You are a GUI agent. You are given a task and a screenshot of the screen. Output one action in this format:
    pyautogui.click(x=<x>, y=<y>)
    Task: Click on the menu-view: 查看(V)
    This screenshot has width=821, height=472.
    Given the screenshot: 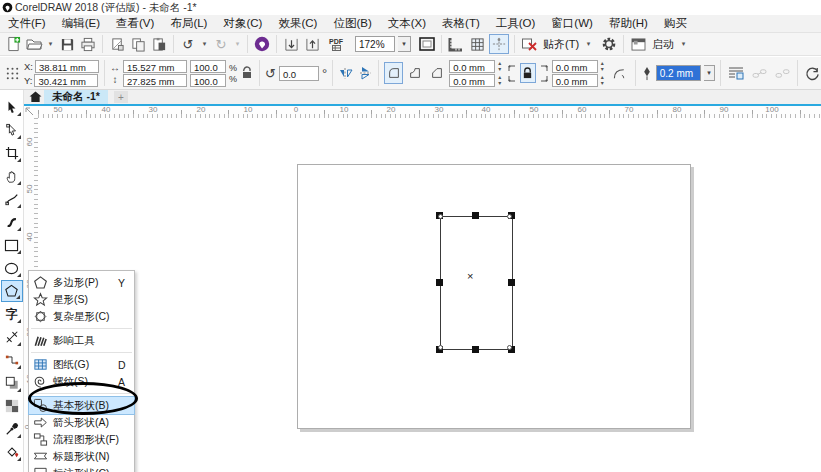 What is the action you would take?
    pyautogui.click(x=135, y=24)
    